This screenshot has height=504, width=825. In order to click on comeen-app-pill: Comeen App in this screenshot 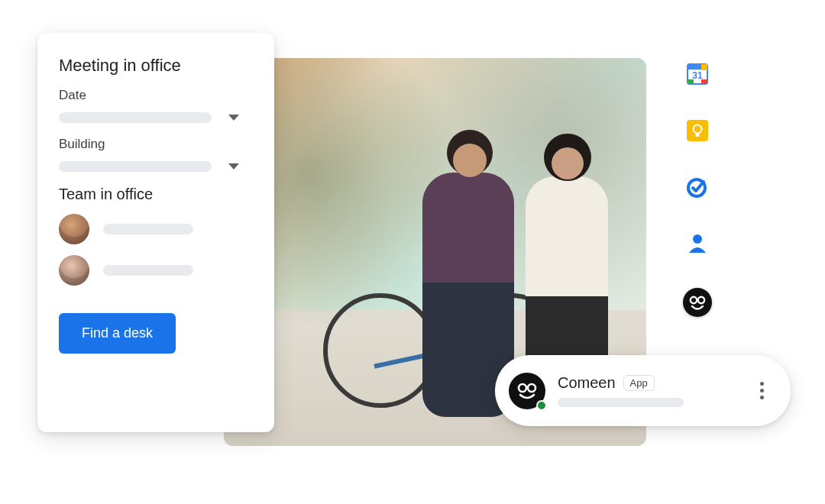, I will do `click(643, 391)`.